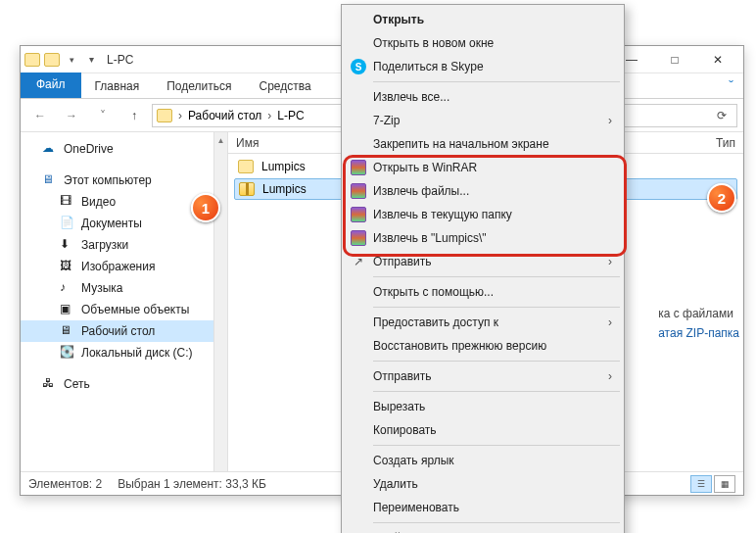  I want to click on qat: ▾, so click(62, 60).